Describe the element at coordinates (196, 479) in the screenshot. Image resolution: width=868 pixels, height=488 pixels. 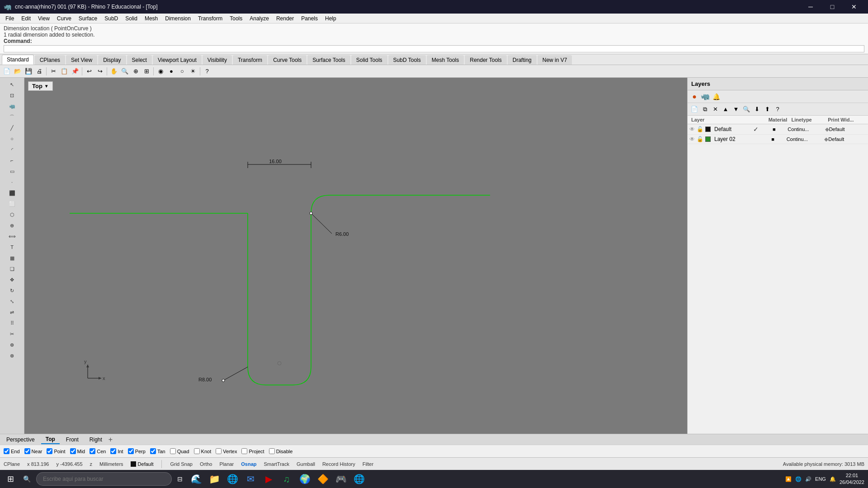
I see `taskbar-edge: 🌊` at that location.